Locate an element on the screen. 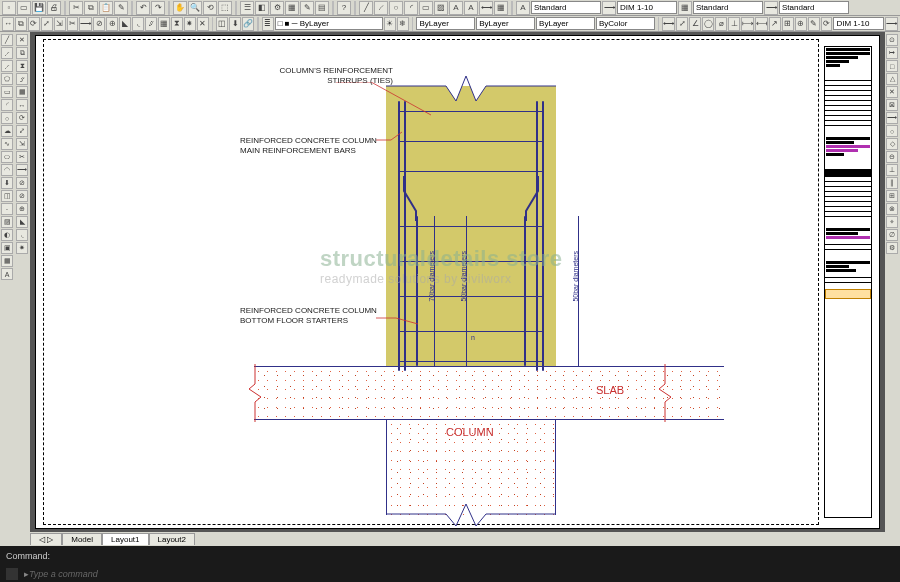  tool-extend-icon: ⟶ is located at coordinates (86, 24).